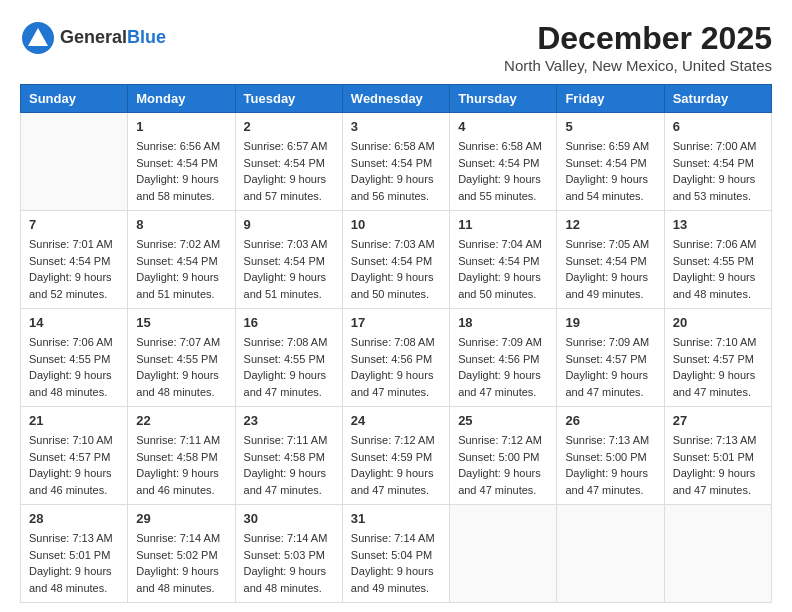 The width and height of the screenshot is (792, 612). I want to click on logo-icon, so click(38, 38).